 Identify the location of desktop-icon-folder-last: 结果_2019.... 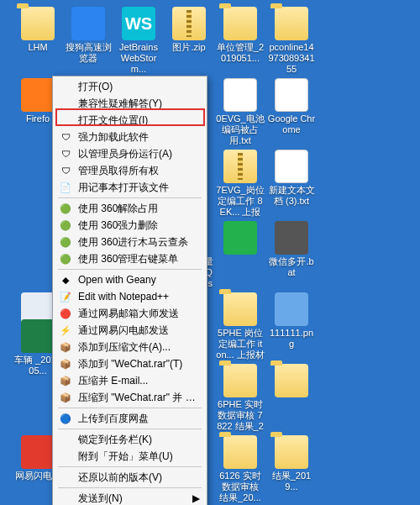
(291, 464).